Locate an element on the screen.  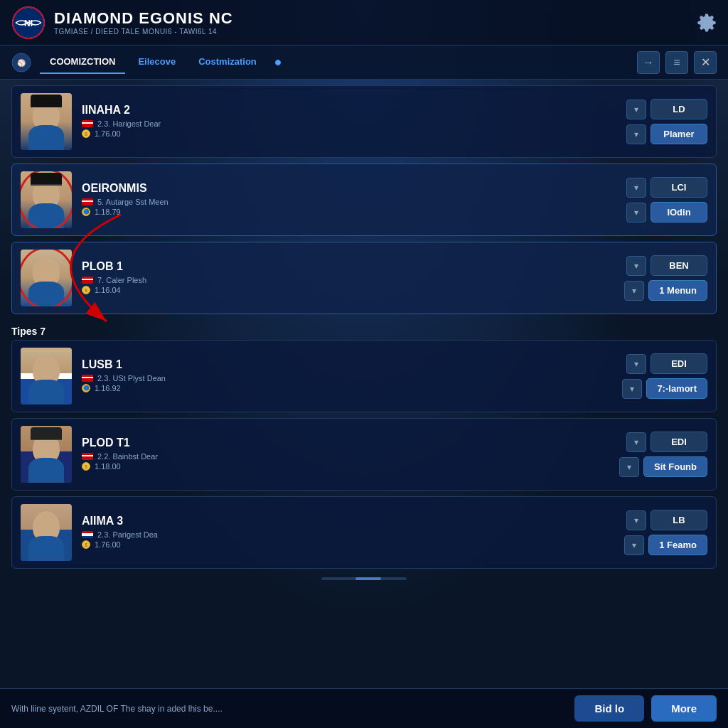
action-btn2-p1: Plamer is located at coordinates (679, 134).